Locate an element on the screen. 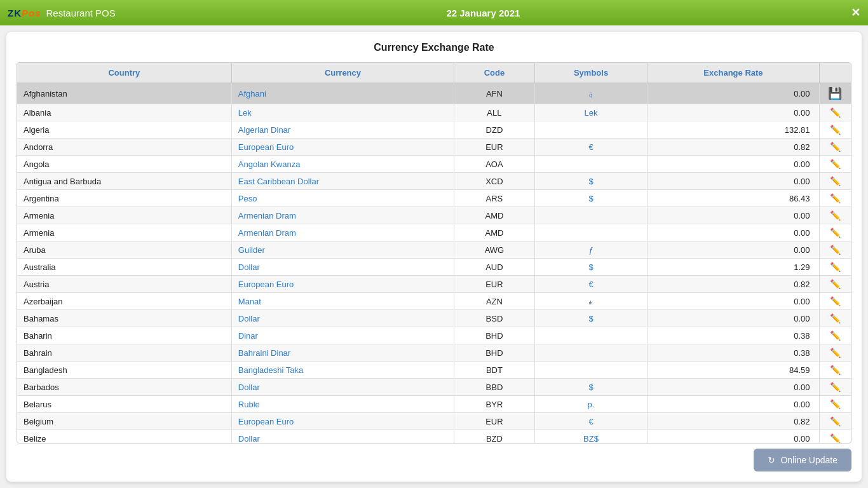  code-cell: BHD is located at coordinates (494, 353).